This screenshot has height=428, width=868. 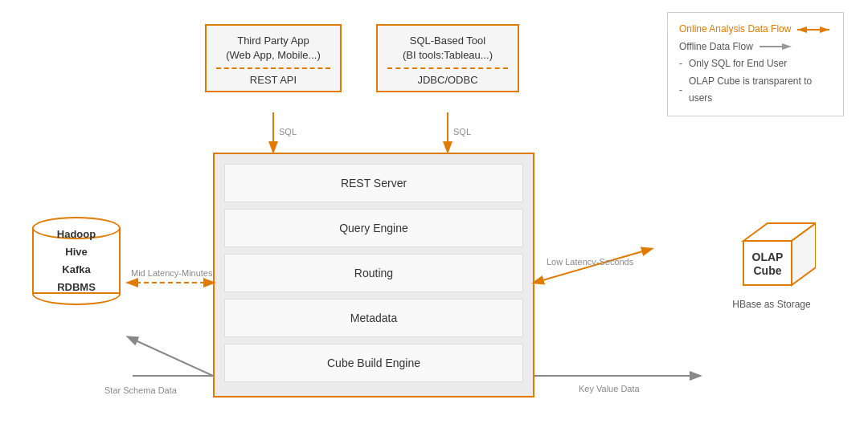 I want to click on metadata-row: Metadata, so click(x=374, y=318).